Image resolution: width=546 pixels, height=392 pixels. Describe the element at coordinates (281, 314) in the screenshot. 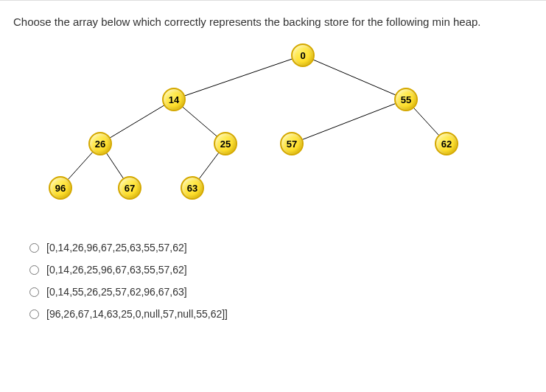

I see `option-4: [96,26,67,14,63,25,0,null,57,null,55,62]…` at that location.